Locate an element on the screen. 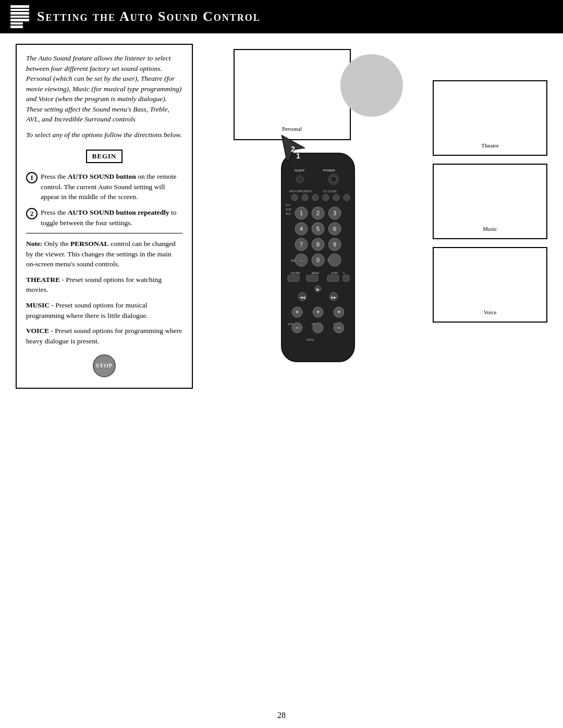 Image resolution: width=563 pixels, height=728 pixels. screen-theatre: Theatre is located at coordinates (490, 118).